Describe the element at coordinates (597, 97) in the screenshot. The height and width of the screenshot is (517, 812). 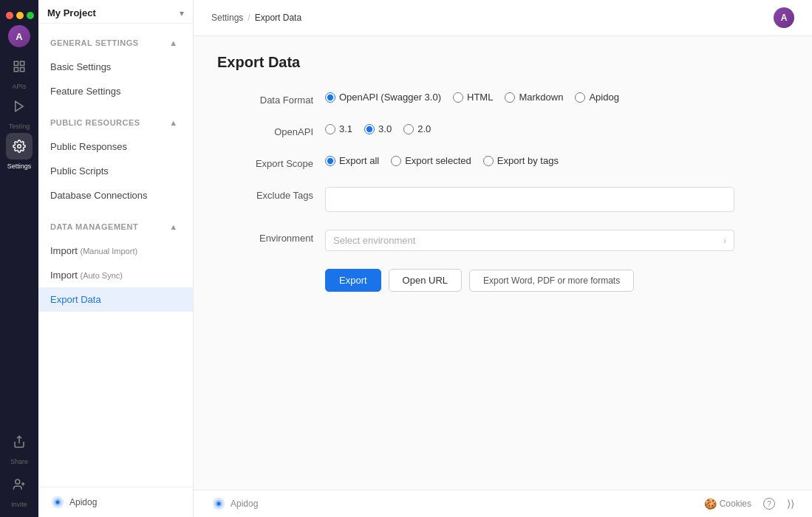
I see `radio-apidog: Apidog` at that location.